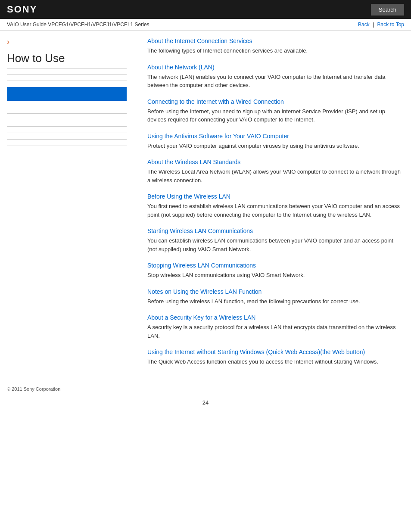  I want to click on section-title-internet-connection: About the Internet Connection Services, so click(274, 41).